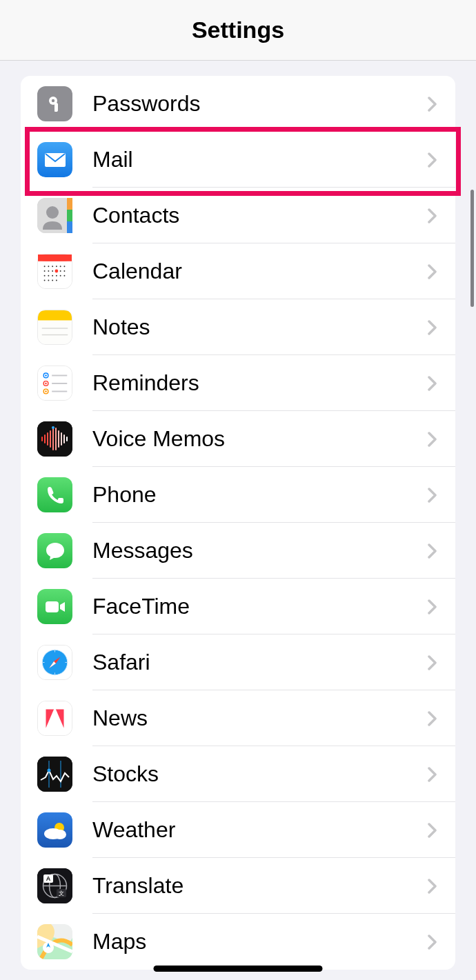  Describe the element at coordinates (55, 942) in the screenshot. I see `maps-icon` at that location.